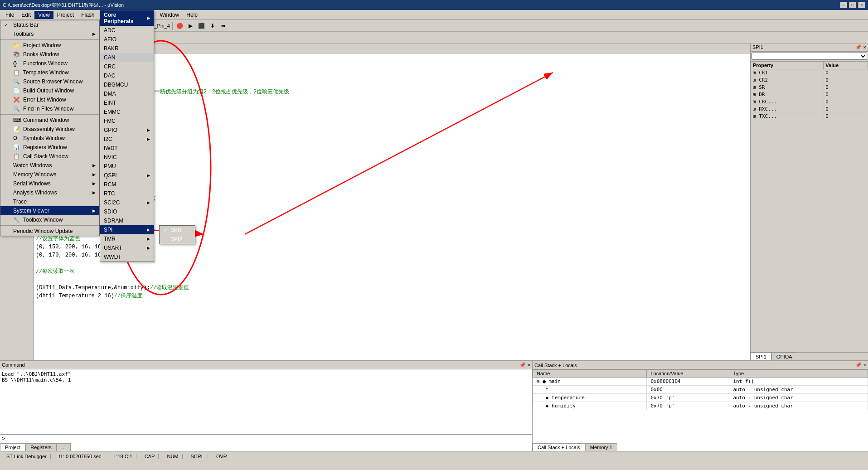 Image resolution: width=868 pixels, height=470 pixels. Describe the element at coordinates (50, 202) in the screenshot. I see `menu-trace: Trace` at that location.